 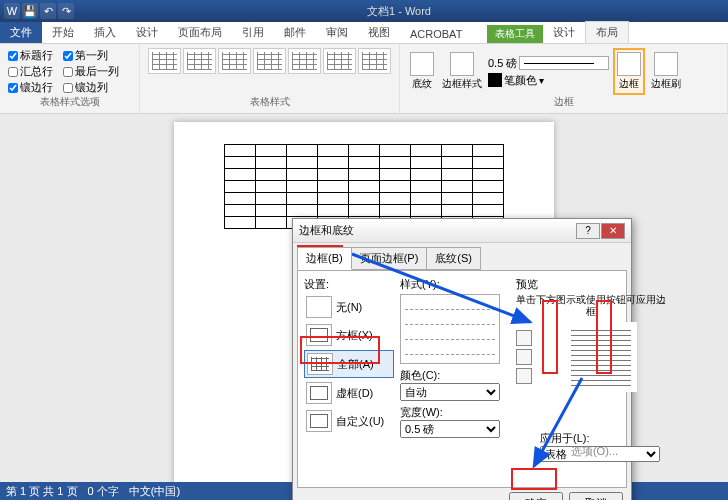 What do you see at coordinates (42, 492) in the screenshot?
I see `status-page: 第 1 页 共 1 页` at bounding box center [42, 492].